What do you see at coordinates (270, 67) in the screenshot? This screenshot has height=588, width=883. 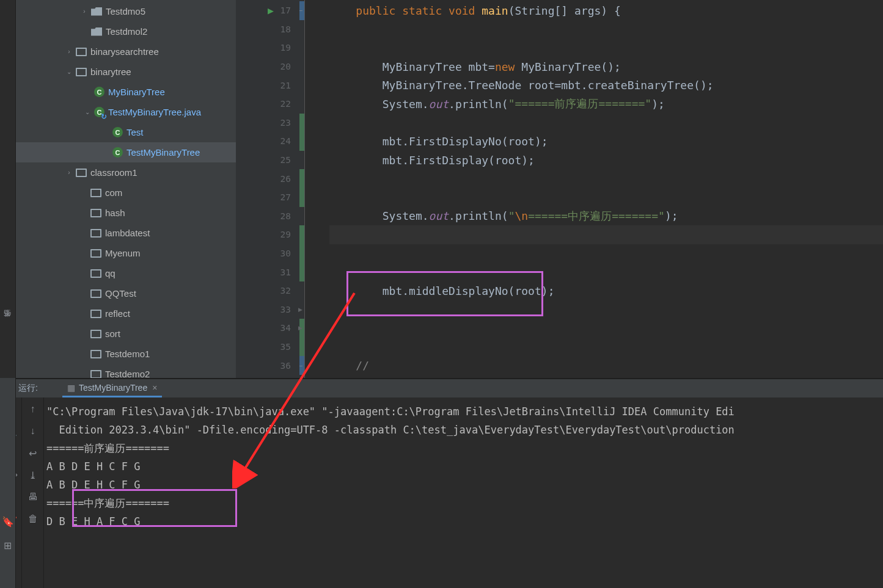 I see `gutter-line: 20` at bounding box center [270, 67].